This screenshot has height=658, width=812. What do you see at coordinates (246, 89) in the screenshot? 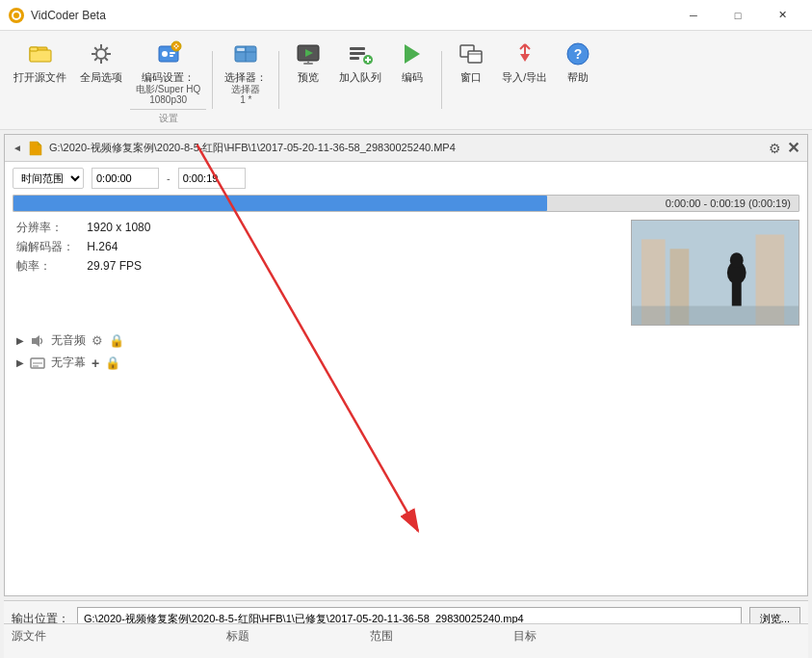
I see `chooser-sub: 选择器` at bounding box center [246, 89].